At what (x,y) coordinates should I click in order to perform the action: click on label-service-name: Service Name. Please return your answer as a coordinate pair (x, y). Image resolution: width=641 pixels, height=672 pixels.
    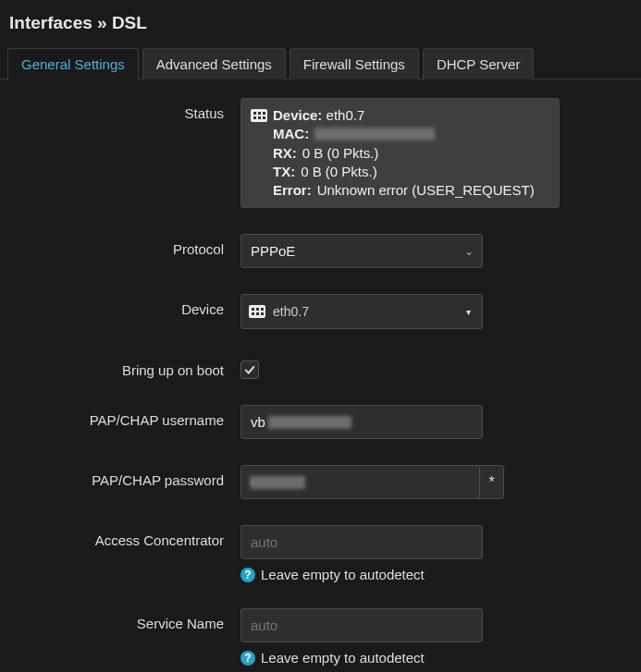
    Looking at the image, I should click on (125, 619).